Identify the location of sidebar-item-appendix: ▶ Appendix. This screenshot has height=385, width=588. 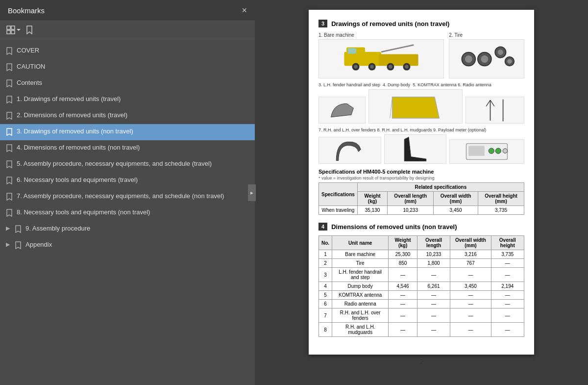
(127, 245).